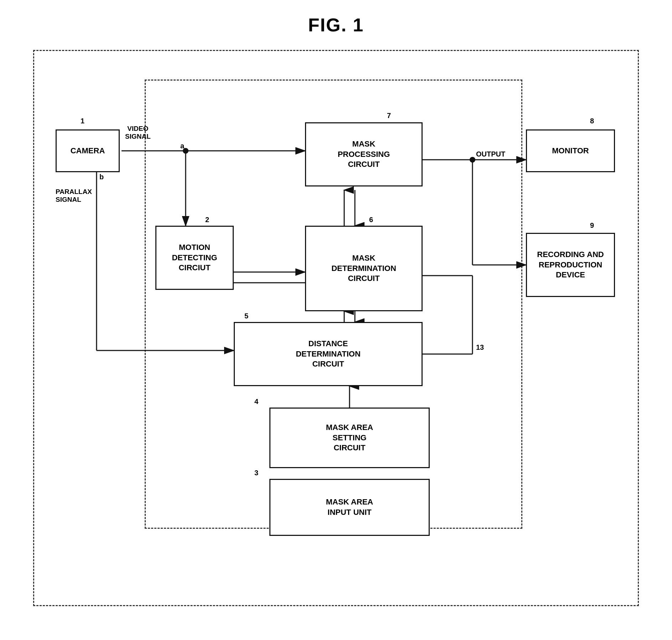 The height and width of the screenshot is (640, 672). I want to click on mask-area-input-block: MASK AREA INPUT UNIT, so click(350, 507).